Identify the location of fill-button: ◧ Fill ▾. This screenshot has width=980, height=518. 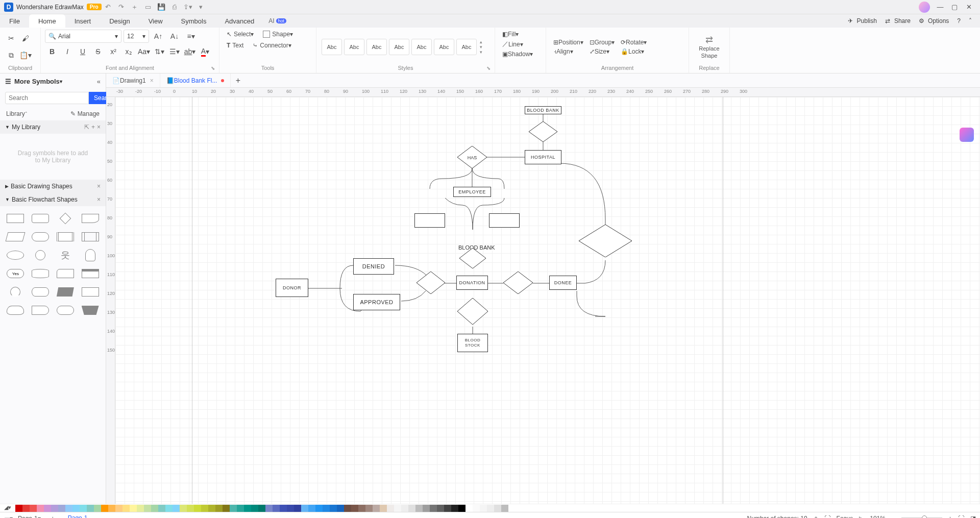
(510, 34).